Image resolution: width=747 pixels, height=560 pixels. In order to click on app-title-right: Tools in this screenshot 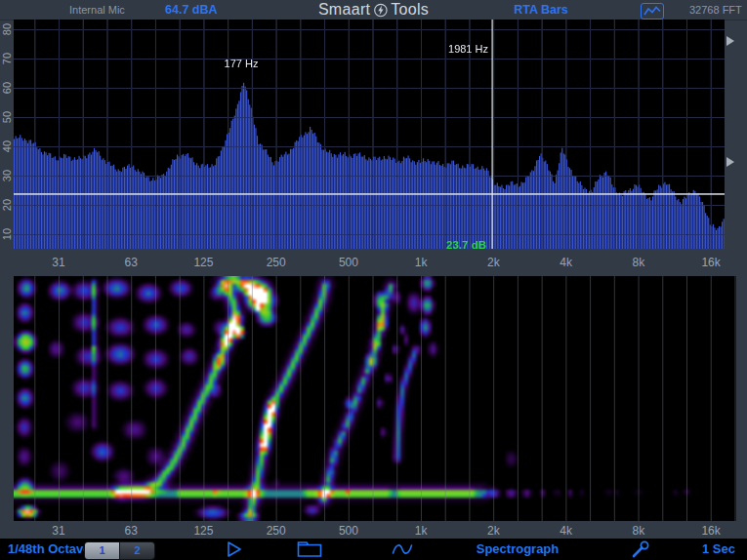, I will do `click(410, 10)`.